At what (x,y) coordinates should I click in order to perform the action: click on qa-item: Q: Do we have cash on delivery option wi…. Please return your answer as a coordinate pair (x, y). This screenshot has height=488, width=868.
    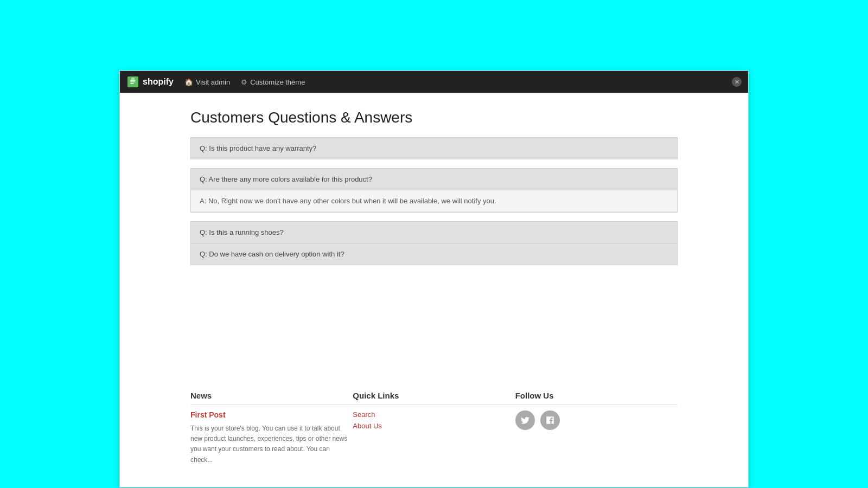
    Looking at the image, I should click on (434, 254).